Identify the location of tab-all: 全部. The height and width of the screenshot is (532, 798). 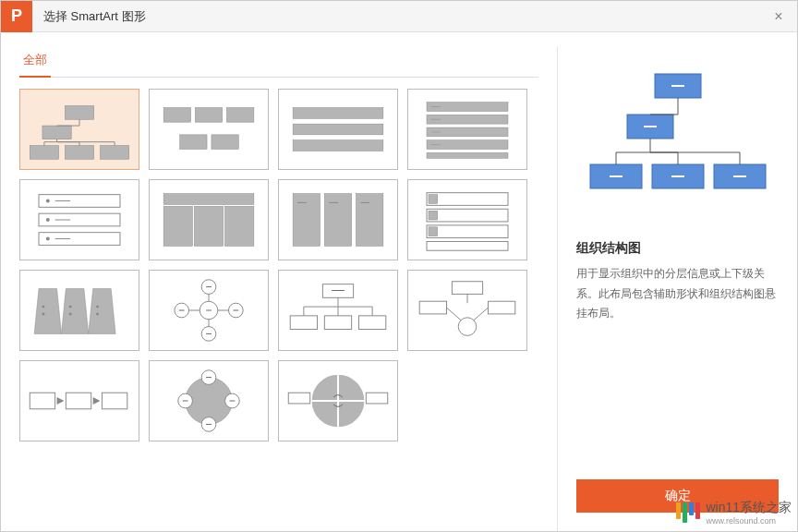
(35, 62).